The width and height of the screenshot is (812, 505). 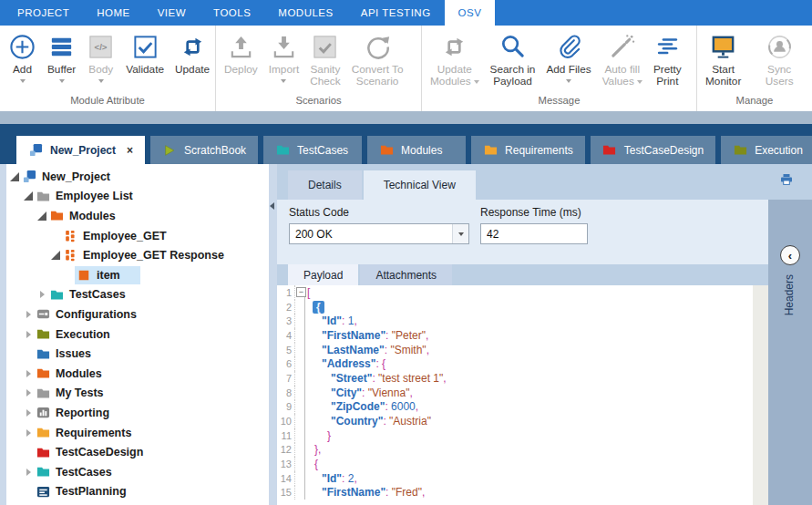 What do you see at coordinates (138, 197) in the screenshot?
I see `tree-item-employee-list: Employee List` at bounding box center [138, 197].